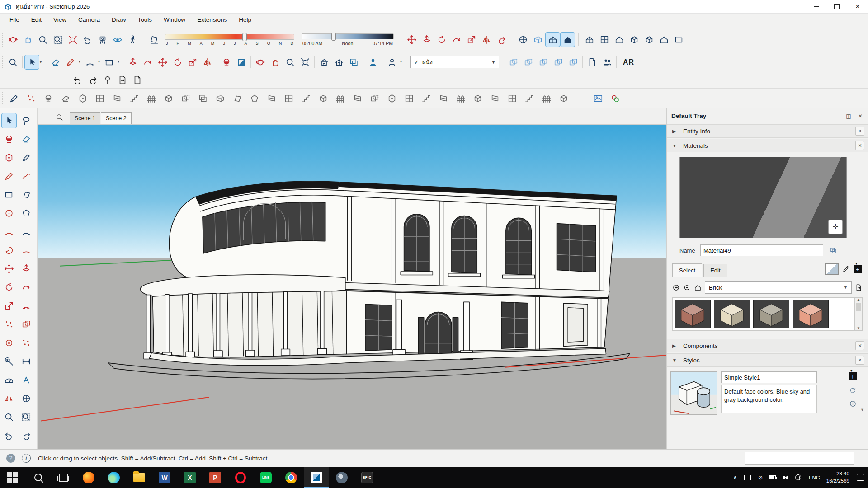 The width and height of the screenshot is (868, 488). What do you see at coordinates (858, 269) in the screenshot?
I see `add-material-icon: ＋` at bounding box center [858, 269].